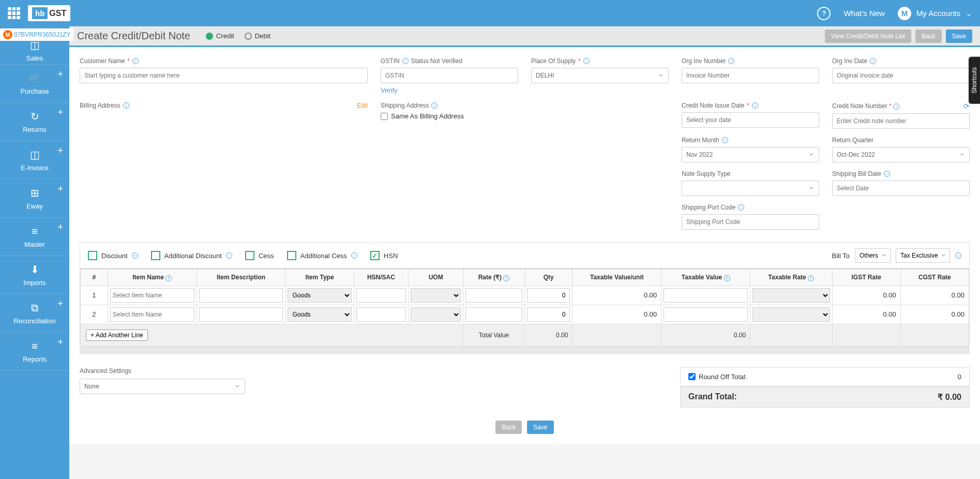  Describe the element at coordinates (94, 278) in the screenshot. I see `col-num: #` at that location.